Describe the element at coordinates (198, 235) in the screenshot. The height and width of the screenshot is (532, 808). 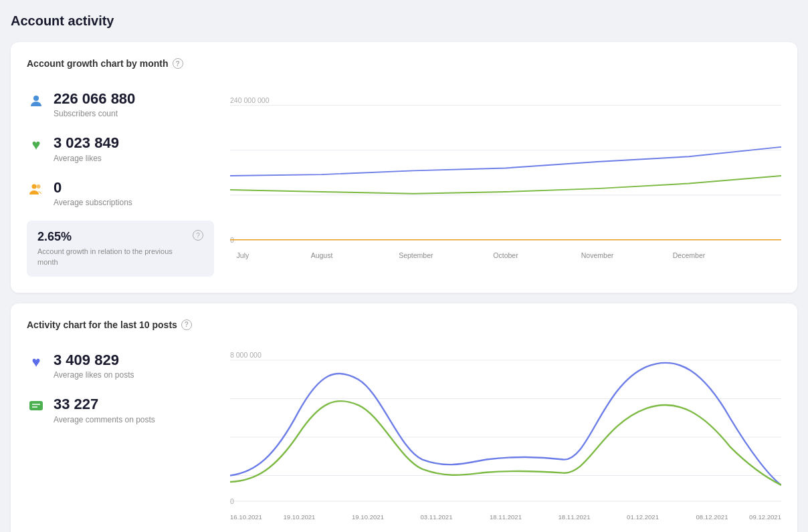
I see `growth-box-help-icon: ?` at that location.